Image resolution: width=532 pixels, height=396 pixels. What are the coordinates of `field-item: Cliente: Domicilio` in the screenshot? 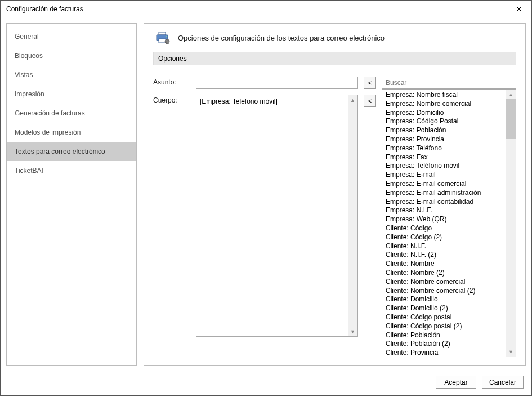 It's located at (444, 300).